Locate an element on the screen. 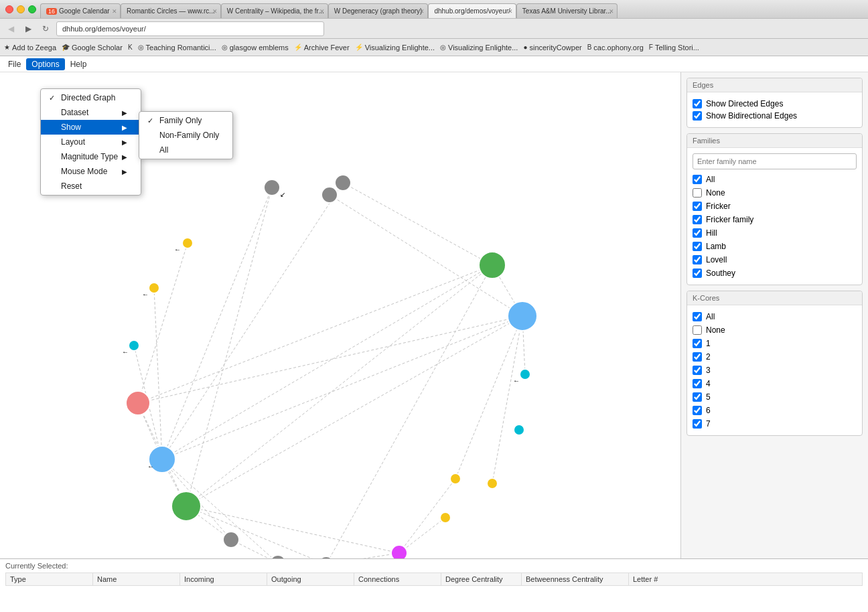 The width and height of the screenshot is (868, 612). kcore-4-row: 4 is located at coordinates (774, 384).